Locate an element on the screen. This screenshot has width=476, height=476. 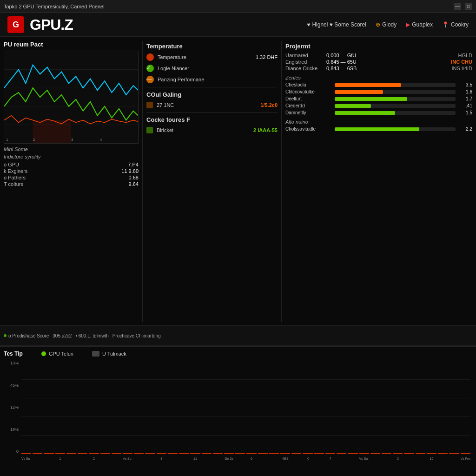
pin-icon: 📍 is located at coordinates (445, 25).